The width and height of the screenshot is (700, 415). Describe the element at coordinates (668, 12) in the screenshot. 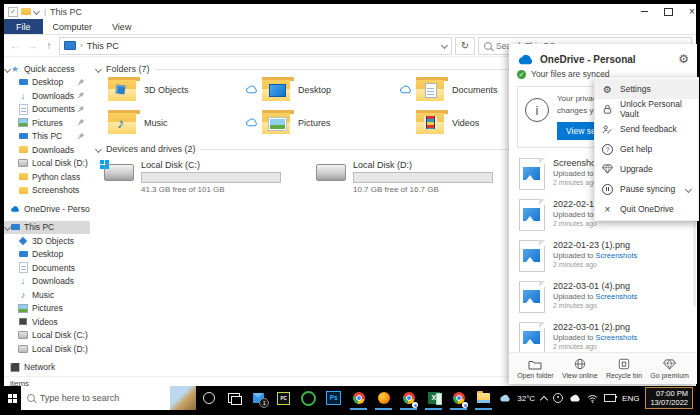

I see `maximize-button` at that location.